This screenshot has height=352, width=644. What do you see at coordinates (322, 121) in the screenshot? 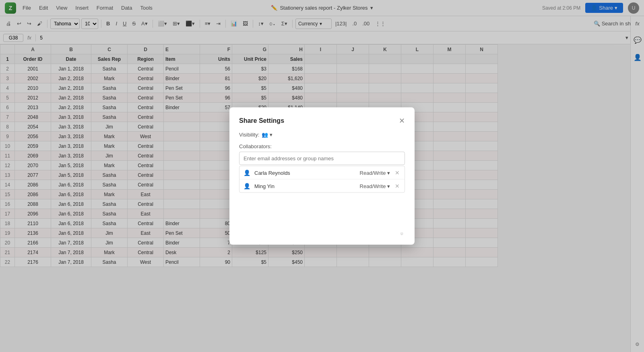
I see `modal-header: Share Settings ✕` at bounding box center [322, 121].